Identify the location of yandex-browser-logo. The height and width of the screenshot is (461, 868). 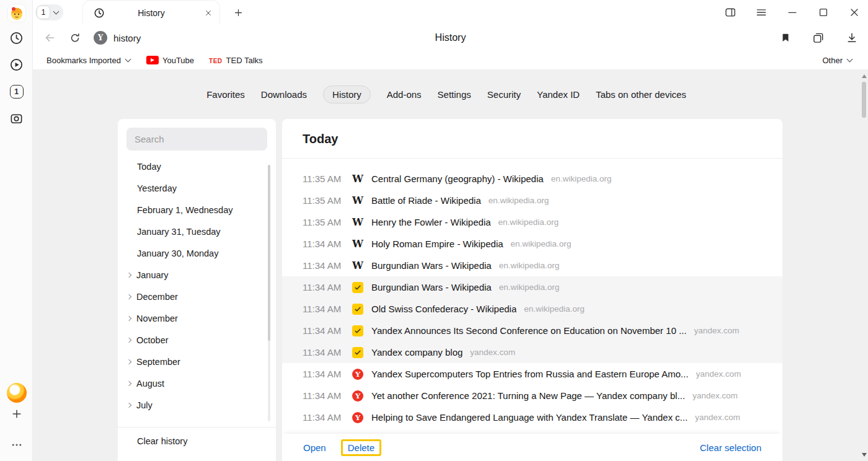
(16, 393).